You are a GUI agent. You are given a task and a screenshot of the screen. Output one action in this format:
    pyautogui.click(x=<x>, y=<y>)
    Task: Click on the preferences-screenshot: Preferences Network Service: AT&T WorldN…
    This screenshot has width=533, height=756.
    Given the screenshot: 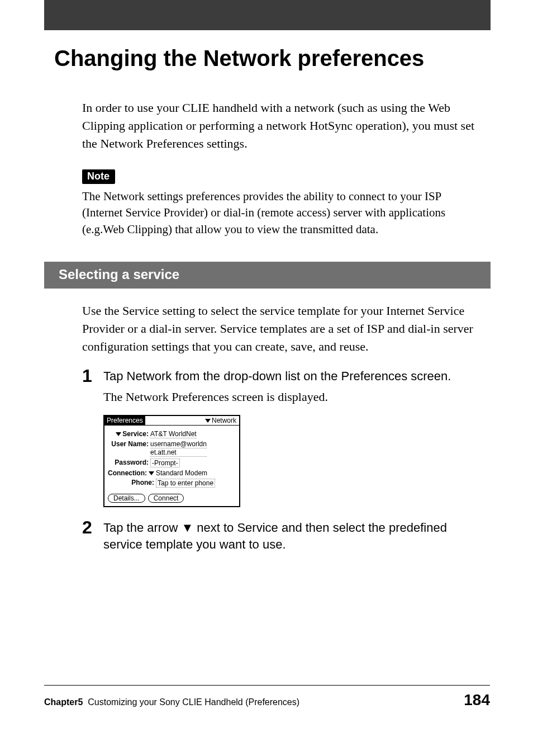 What is the action you would take?
    pyautogui.click(x=297, y=461)
    